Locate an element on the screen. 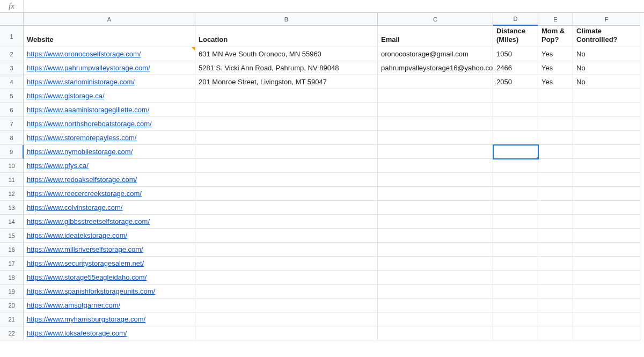 The width and height of the screenshot is (644, 357). cell-b13 is located at coordinates (287, 208).